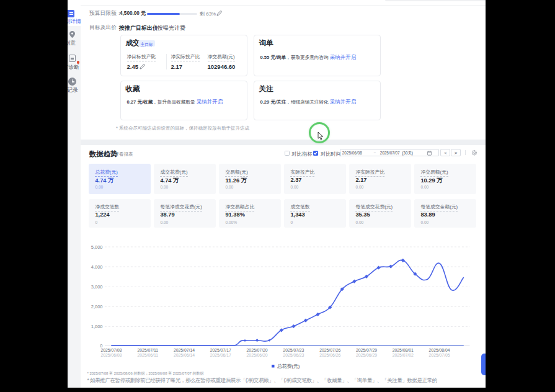 This screenshot has height=392, width=555. What do you see at coordinates (221, 350) in the screenshot?
I see `svg-text: 2025/07/17` at bounding box center [221, 350].